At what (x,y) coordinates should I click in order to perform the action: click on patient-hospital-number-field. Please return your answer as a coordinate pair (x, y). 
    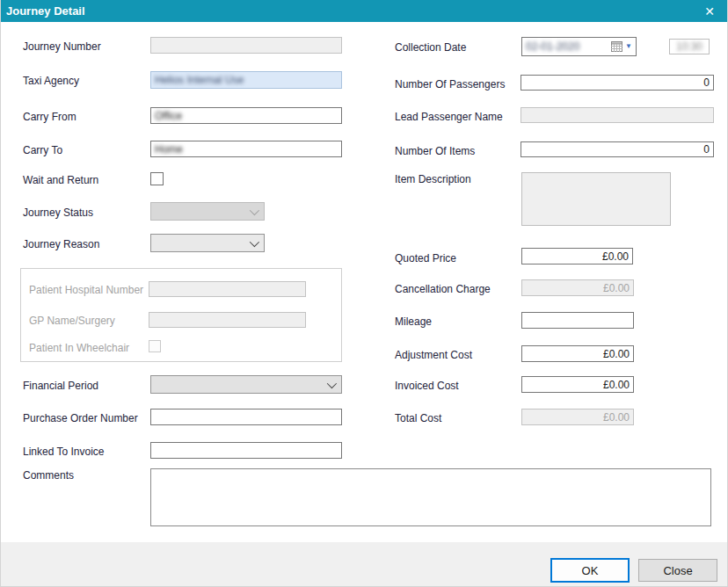
    Looking at the image, I should click on (227, 289).